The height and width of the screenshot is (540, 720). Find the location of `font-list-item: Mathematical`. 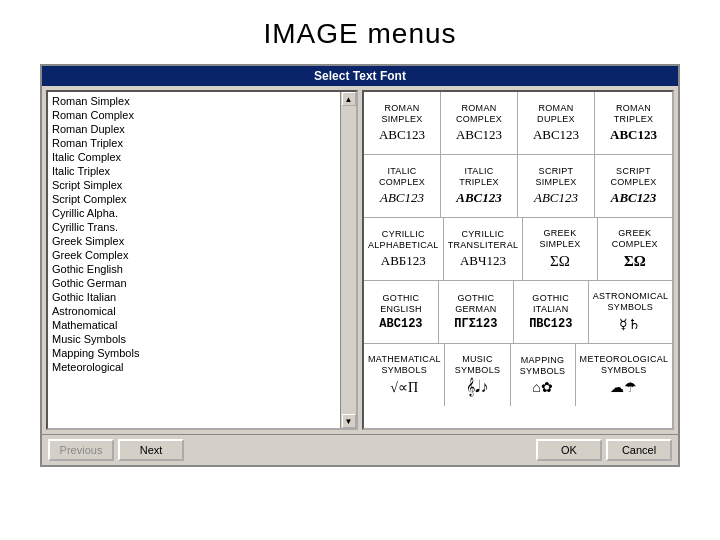

font-list-item: Mathematical is located at coordinates (194, 325).